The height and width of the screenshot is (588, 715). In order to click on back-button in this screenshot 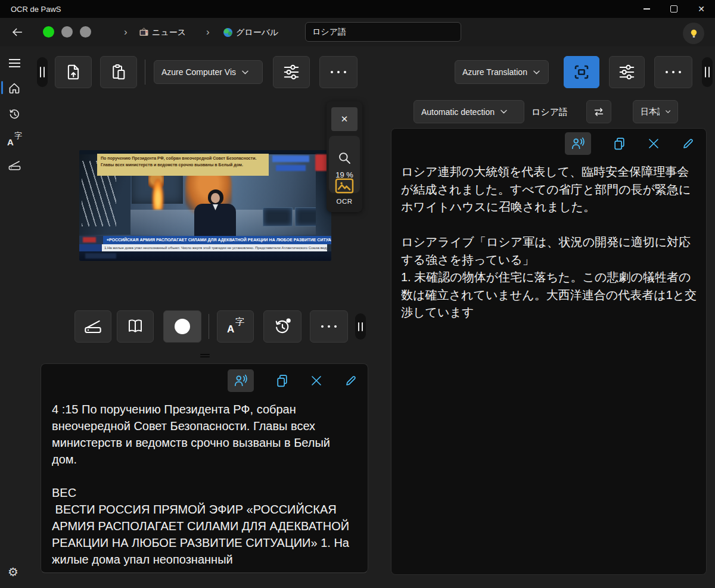, I will do `click(17, 32)`.